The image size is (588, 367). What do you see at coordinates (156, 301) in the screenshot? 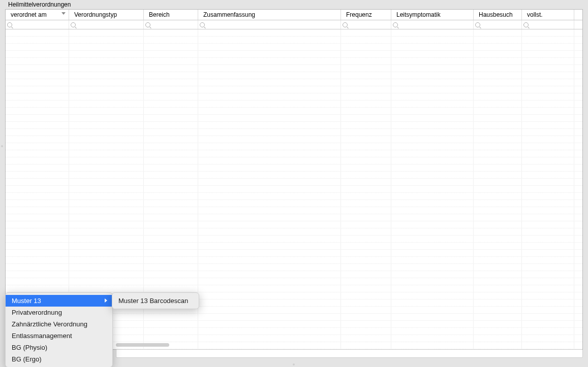
I see `submenu-item: Muster 13 Barcodescan` at bounding box center [156, 301].